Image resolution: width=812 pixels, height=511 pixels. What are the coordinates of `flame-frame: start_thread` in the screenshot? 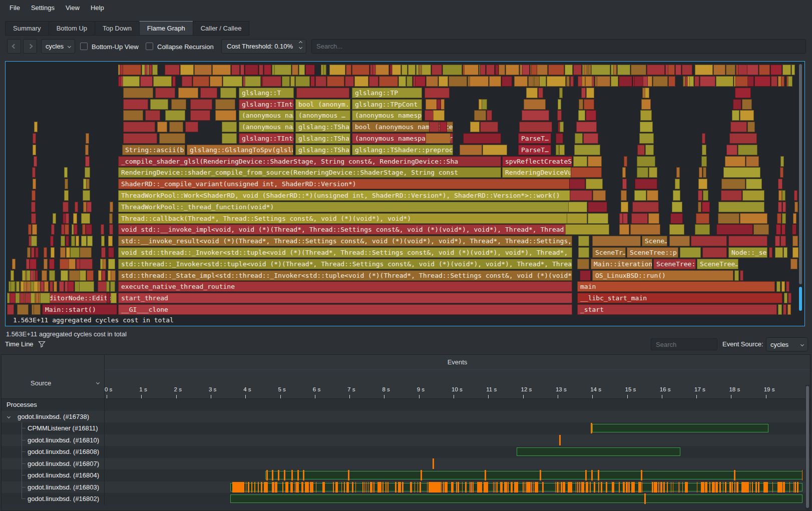 It's located at (345, 298).